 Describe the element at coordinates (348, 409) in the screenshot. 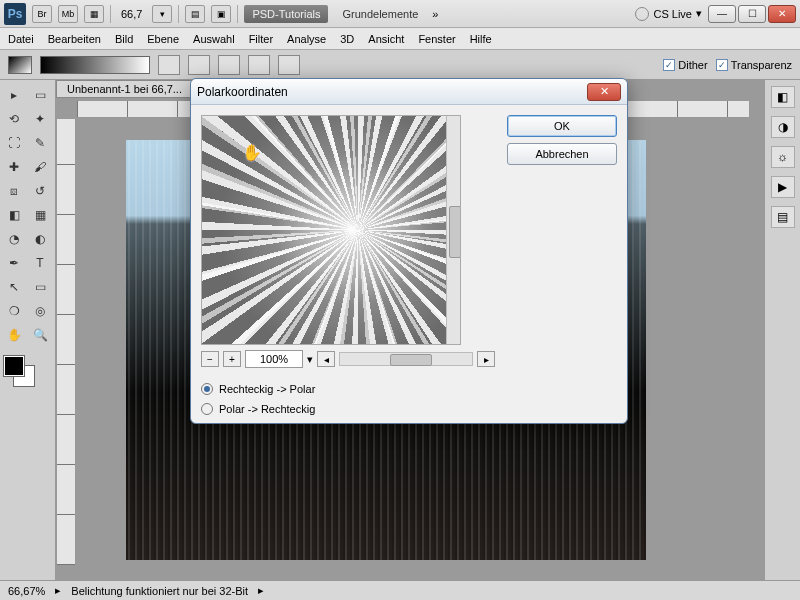

I see `radio-polar-to-rect: Polar -> Rechteckig` at that location.